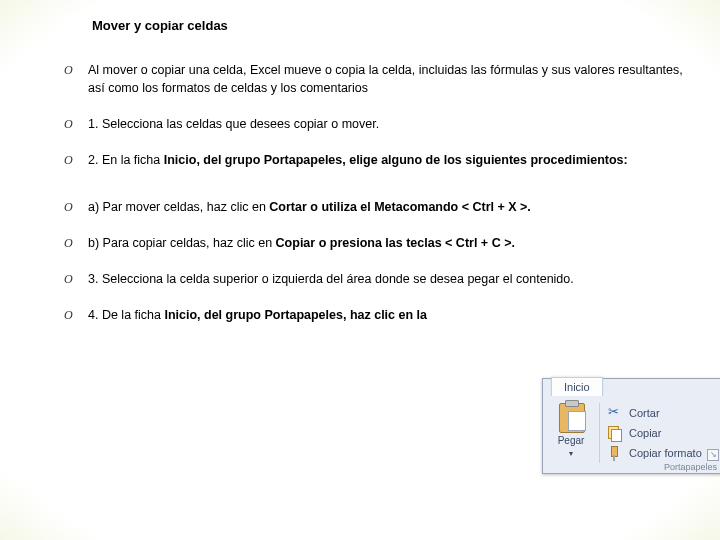 The image size is (720, 540). Describe the element at coordinates (571, 418) in the screenshot. I see `paste-icon` at that location.